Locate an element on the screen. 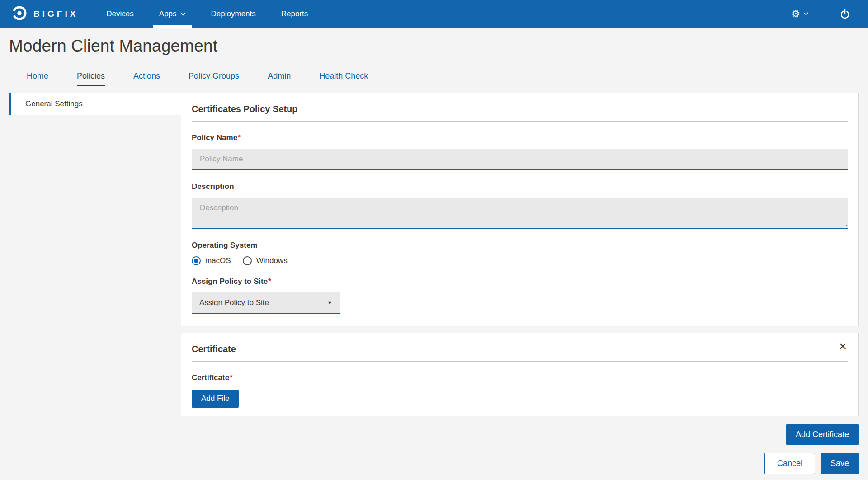 The height and width of the screenshot is (480, 868). bigfix-logo: BIGFIX is located at coordinates (45, 14).